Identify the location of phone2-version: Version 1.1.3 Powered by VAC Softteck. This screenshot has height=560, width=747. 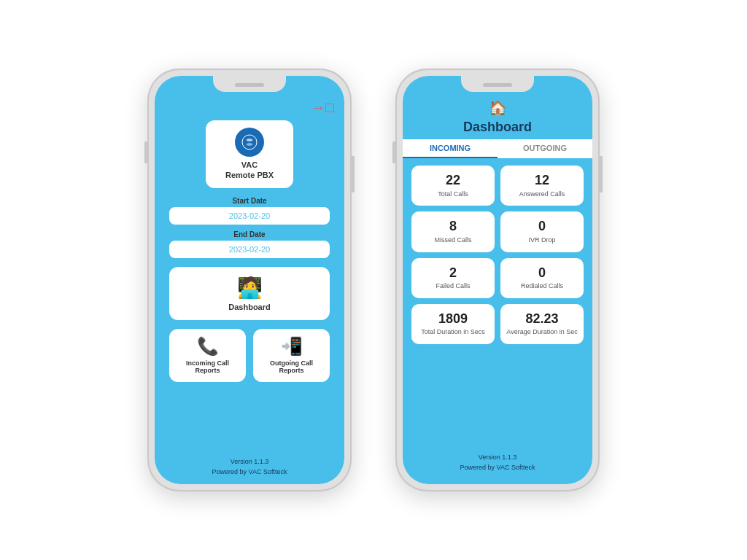
(498, 465).